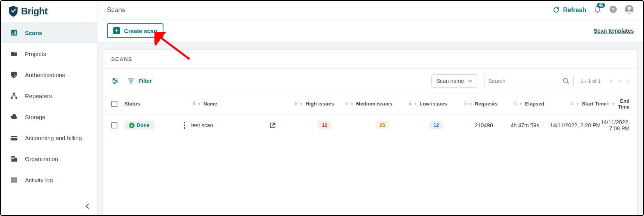 This screenshot has height=216, width=644. Describe the element at coordinates (433, 104) in the screenshot. I see `col-low: Low issues` at that location.